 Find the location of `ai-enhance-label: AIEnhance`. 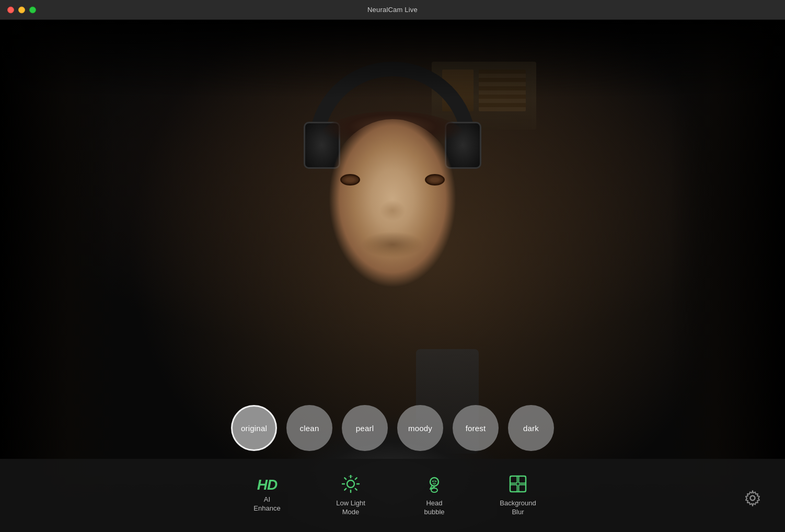

ai-enhance-label: AIEnhance is located at coordinates (267, 504).